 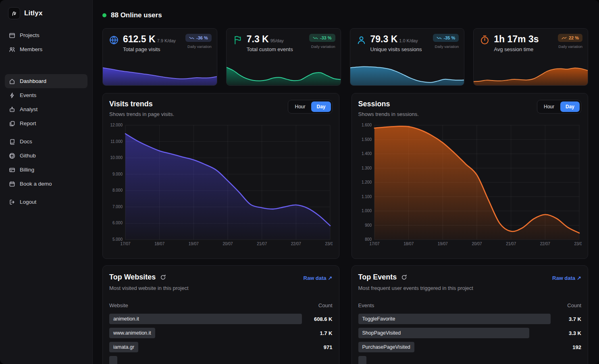 I want to click on stat-card-page-visits: 612.5 K7.9 K/day Total page visits -36 %…, so click(x=160, y=57).